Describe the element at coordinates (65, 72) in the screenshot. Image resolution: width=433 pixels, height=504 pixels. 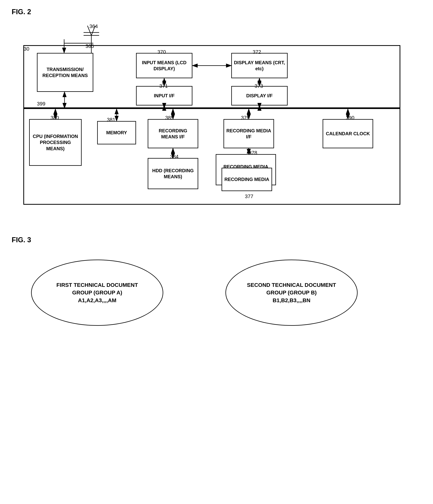
I see `block-transmission: TRANSMISSION/ RECEPTION MEANS` at that location.